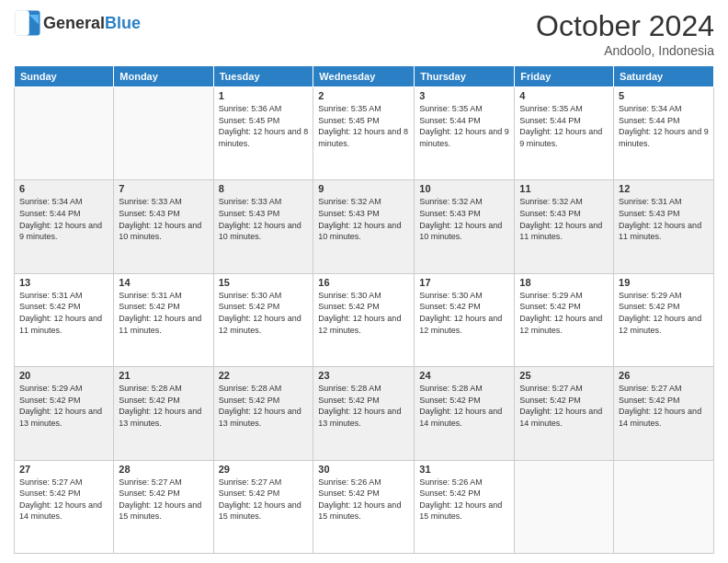 The width and height of the screenshot is (728, 563). What do you see at coordinates (664, 96) in the screenshot?
I see `day-number: 5` at bounding box center [664, 96].